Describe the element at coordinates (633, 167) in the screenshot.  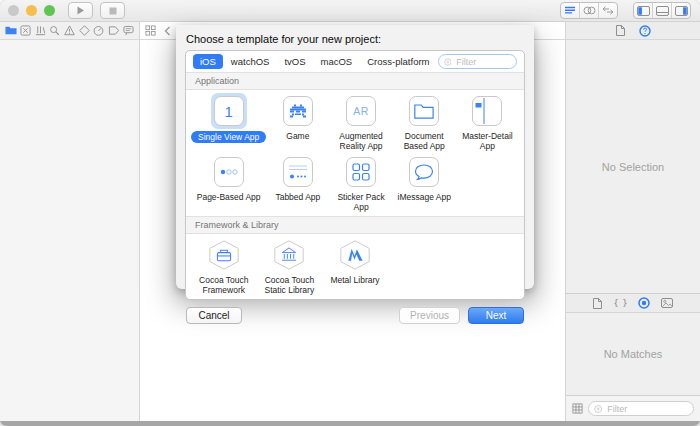
I see `no-selection-text: No Selection` at that location.